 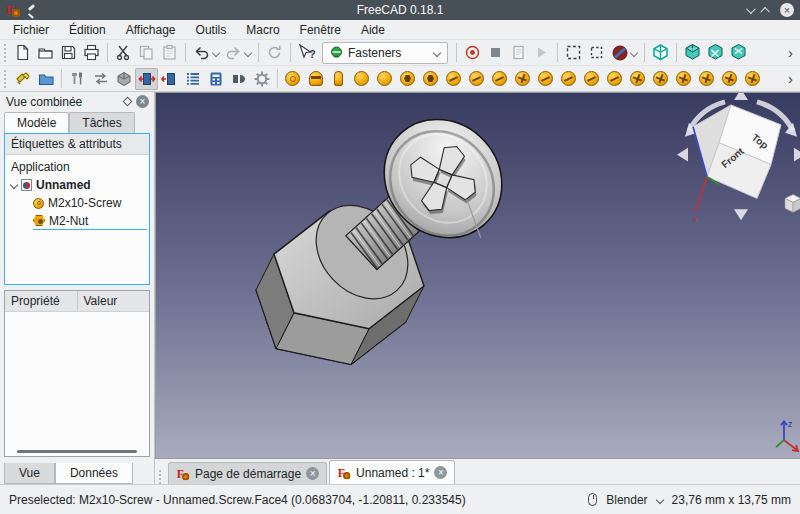 What do you see at coordinates (472, 53) in the screenshot?
I see `macro-record-button` at bounding box center [472, 53].